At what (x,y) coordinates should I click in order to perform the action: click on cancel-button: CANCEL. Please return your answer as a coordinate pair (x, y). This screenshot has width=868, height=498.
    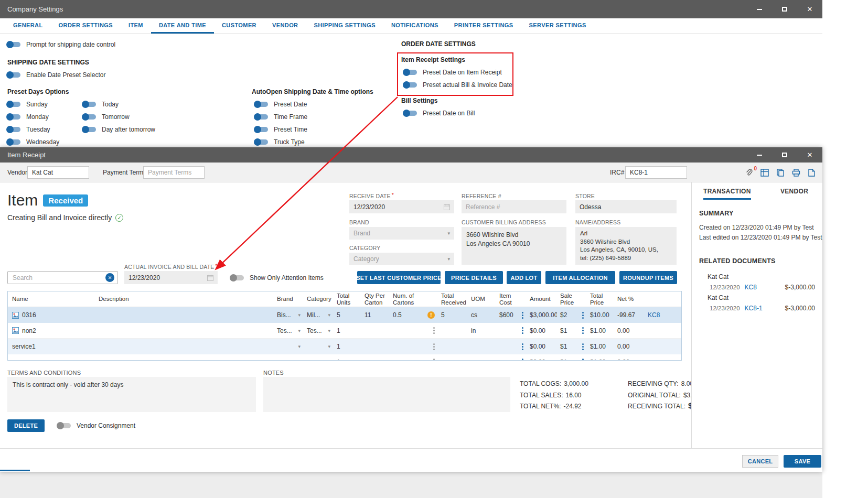
    Looking at the image, I should click on (760, 461).